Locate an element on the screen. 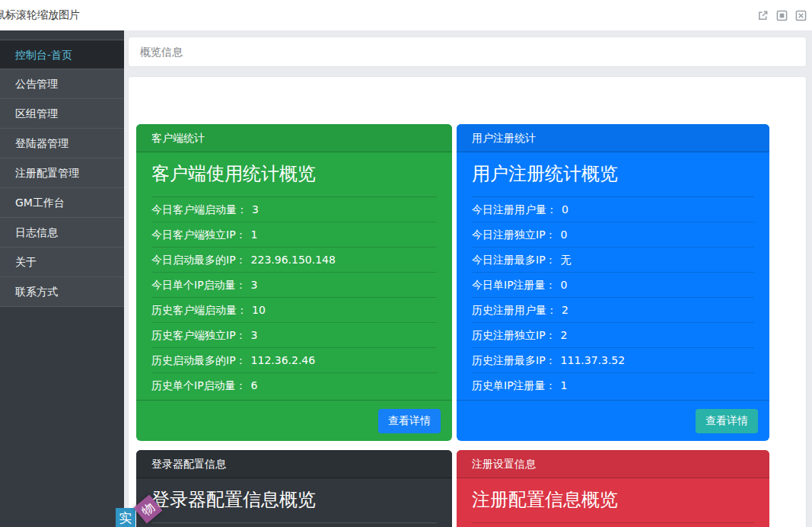 The height and width of the screenshot is (527, 812). sidebar-item-about: 关于 is located at coordinates (62, 262).